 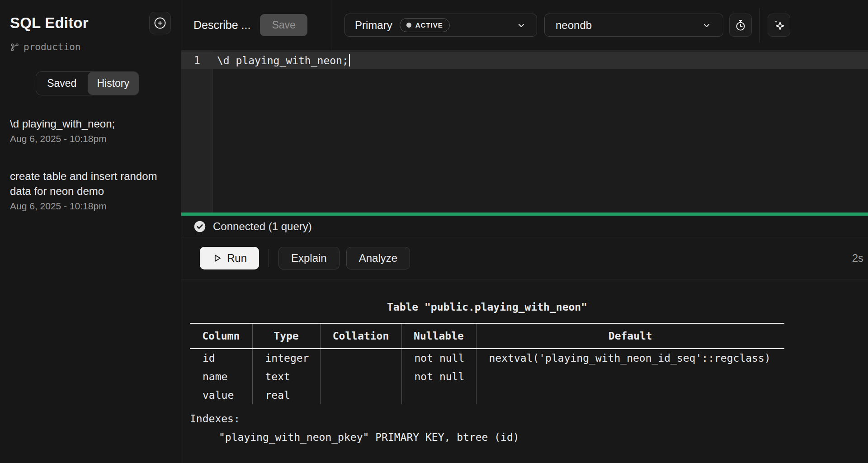 I want to click on tab-saved: Saved, so click(x=62, y=83).